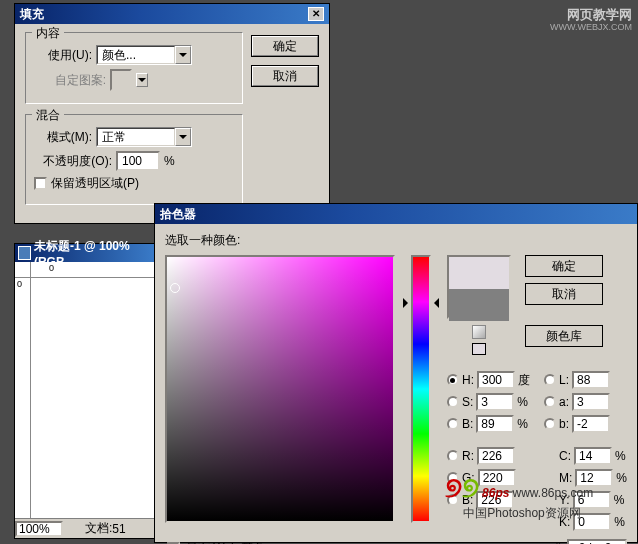 The width and height of the screenshot is (638, 544). What do you see at coordinates (597, 542) in the screenshot?
I see `hex-input: e2dce2` at bounding box center [597, 542].